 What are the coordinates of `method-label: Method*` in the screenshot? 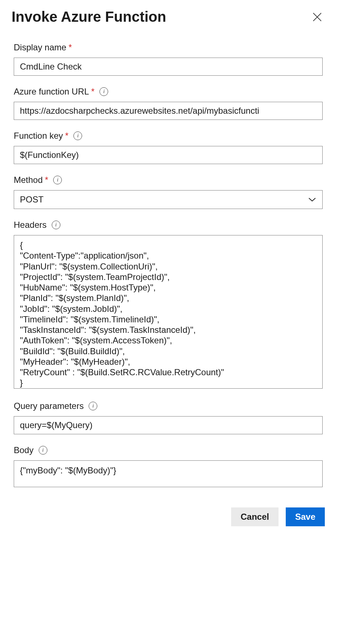 It's located at (31, 180).